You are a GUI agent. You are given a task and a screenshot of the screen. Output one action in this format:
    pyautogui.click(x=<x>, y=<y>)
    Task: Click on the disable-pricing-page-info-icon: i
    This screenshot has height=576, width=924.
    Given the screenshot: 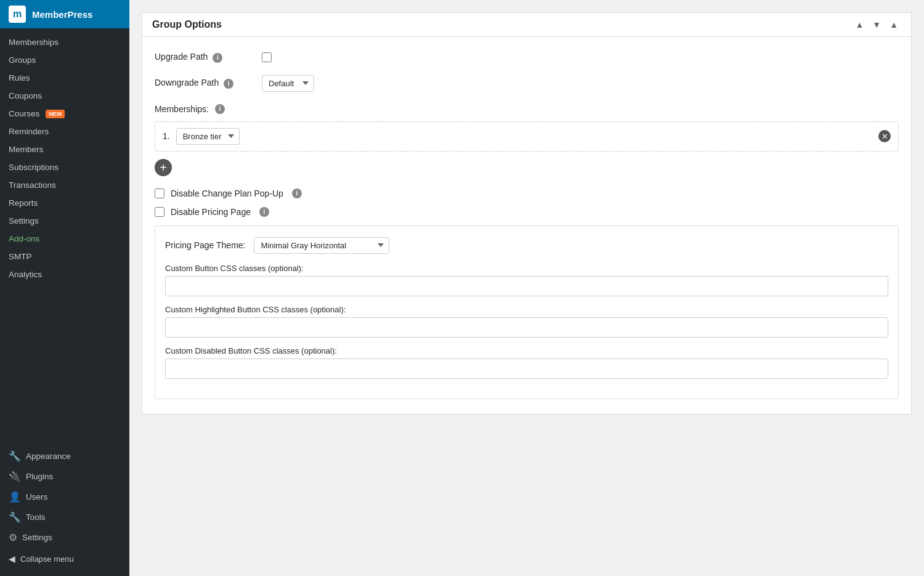 What is the action you would take?
    pyautogui.click(x=264, y=212)
    